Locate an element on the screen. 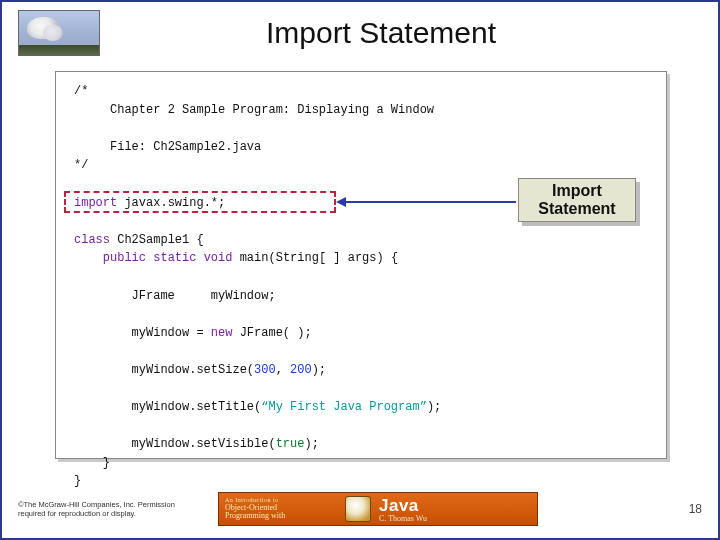  page-number: 18 is located at coordinates (696, 509).